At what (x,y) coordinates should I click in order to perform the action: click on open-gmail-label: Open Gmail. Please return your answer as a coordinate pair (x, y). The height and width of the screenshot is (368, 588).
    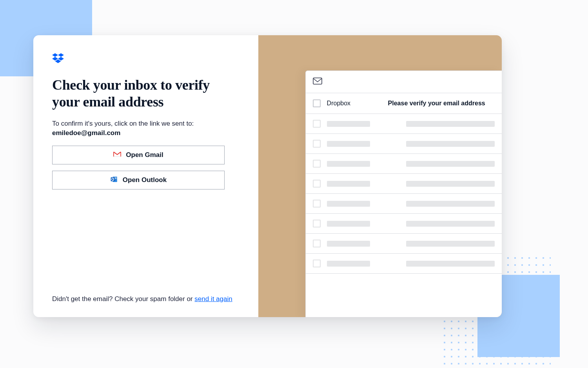
    Looking at the image, I should click on (144, 155).